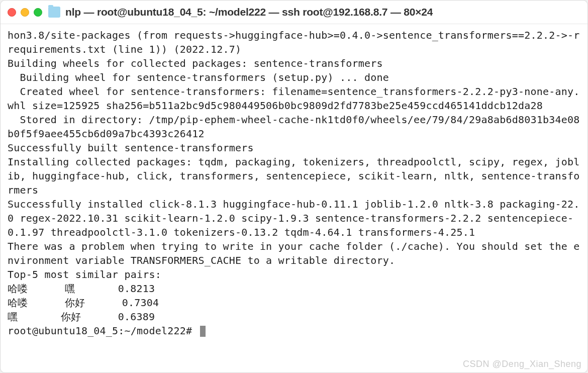  What do you see at coordinates (293, 253) in the screenshot?
I see `terminal-line: There was a problem when trying to write…` at bounding box center [293, 253].